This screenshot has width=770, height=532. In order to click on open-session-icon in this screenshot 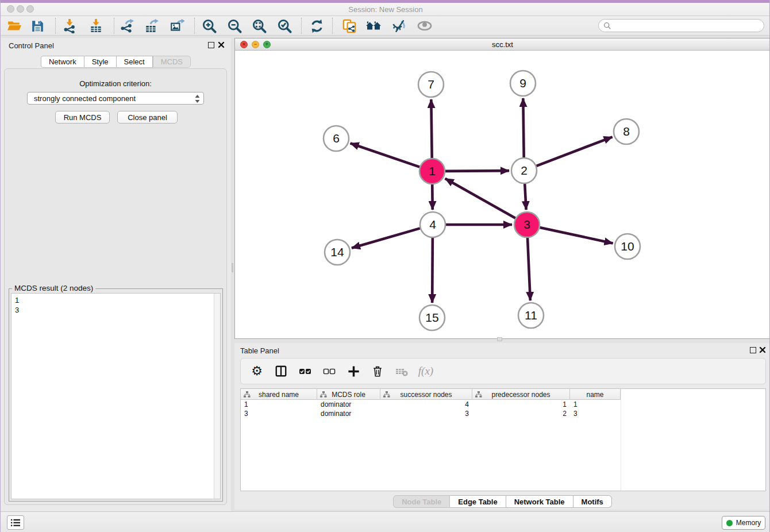, I will do `click(14, 26)`.